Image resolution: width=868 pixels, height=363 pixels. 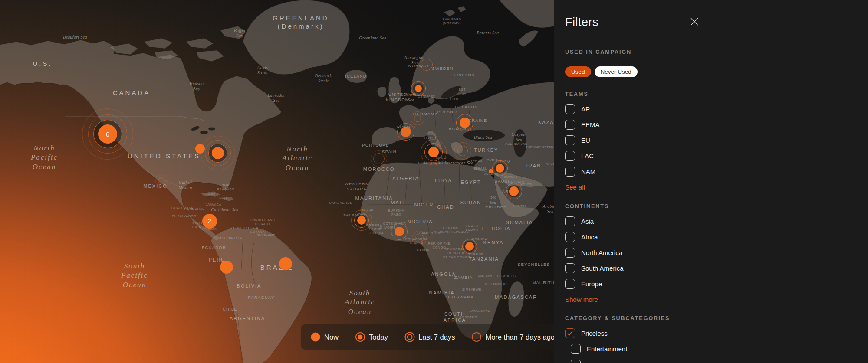 I want to click on double-marker-icon, so click(x=410, y=337).